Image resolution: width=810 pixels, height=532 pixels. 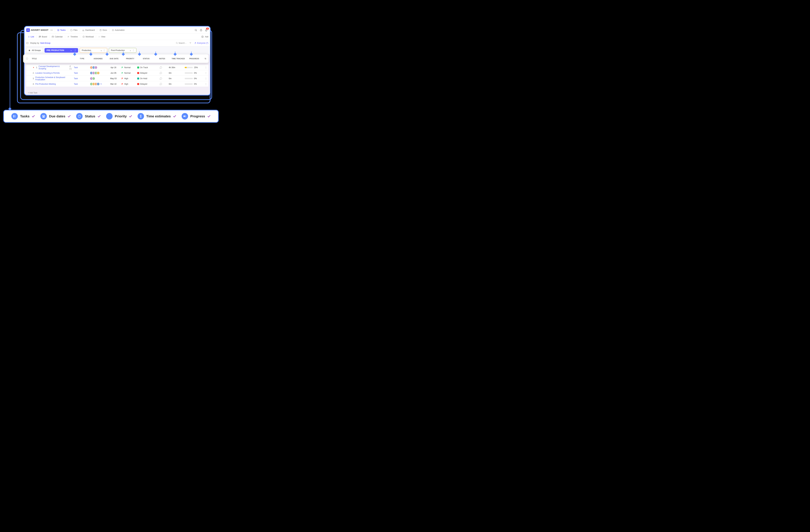 I want to click on due-date-cell: Apr 16, so click(x=114, y=67).